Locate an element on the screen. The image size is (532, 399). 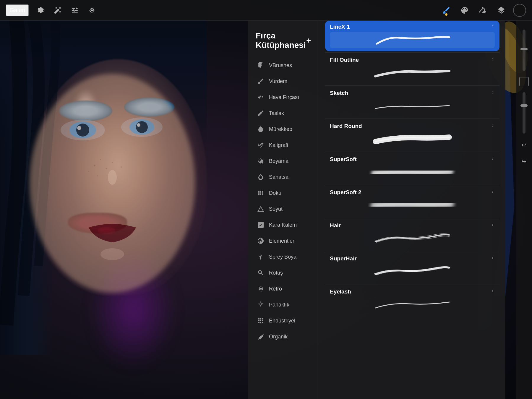
magic-wand-icon is located at coordinates (58, 10).